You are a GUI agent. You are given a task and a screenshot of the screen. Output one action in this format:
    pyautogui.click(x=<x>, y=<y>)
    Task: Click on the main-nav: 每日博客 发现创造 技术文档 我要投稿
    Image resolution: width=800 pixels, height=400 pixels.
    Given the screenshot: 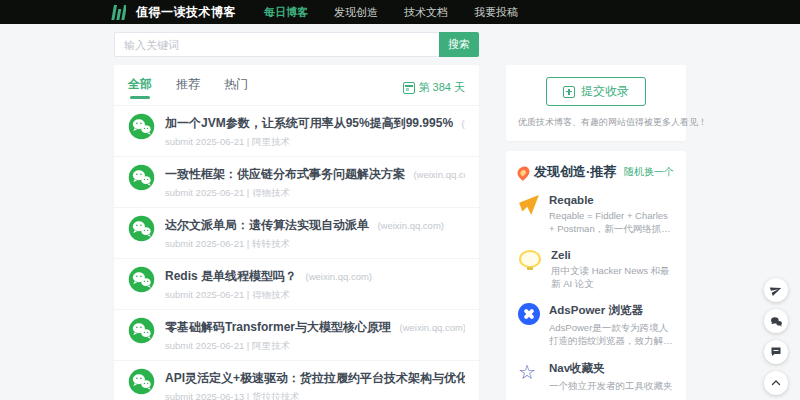 What is the action you would take?
    pyautogui.click(x=391, y=12)
    